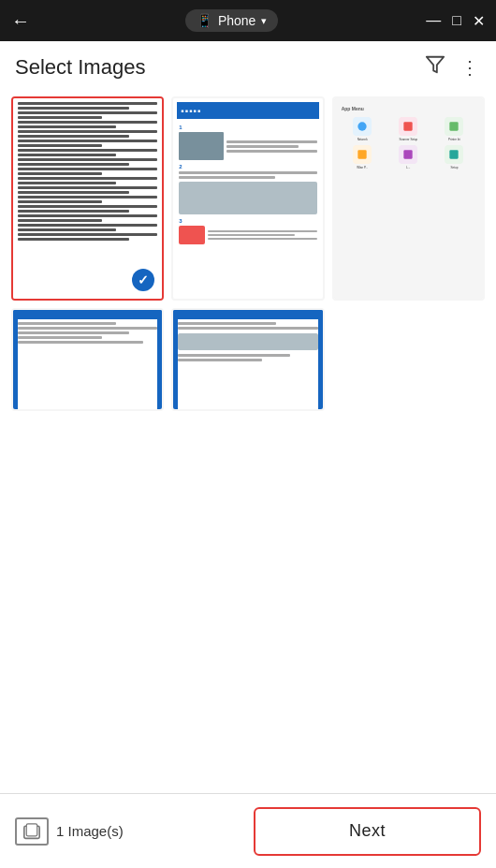  What do you see at coordinates (247, 110) in the screenshot?
I see `doc-header-bar: ■ ■ ■ ■ ■` at bounding box center [247, 110].